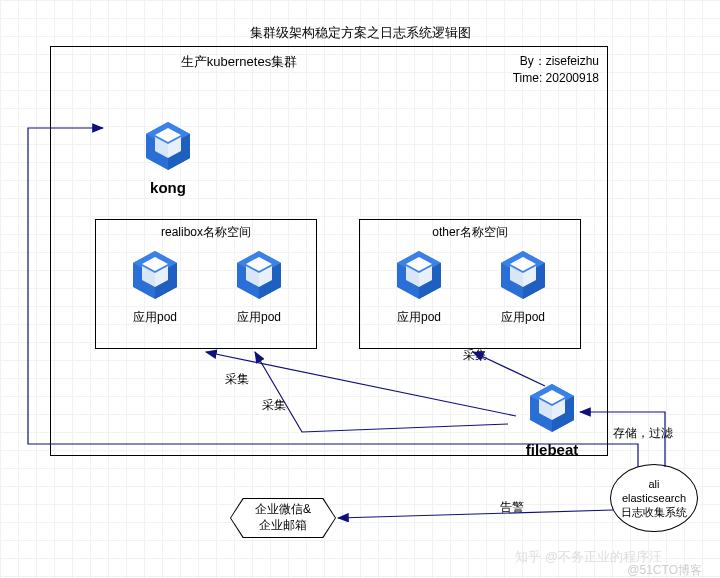  Describe the element at coordinates (556, 62) in the screenshot. I see `meta-by: By：zisefeizhu` at that location.